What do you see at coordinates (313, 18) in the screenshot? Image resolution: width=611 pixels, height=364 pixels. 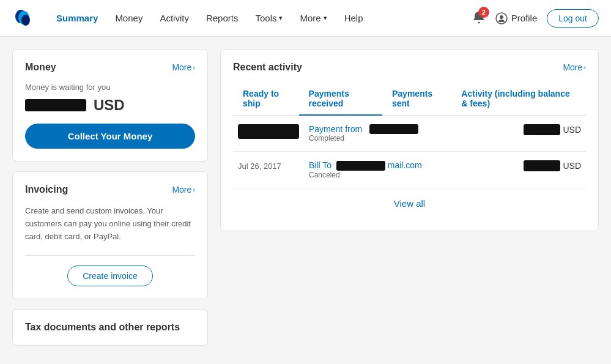 I see `nav-more: More ▾` at bounding box center [313, 18].